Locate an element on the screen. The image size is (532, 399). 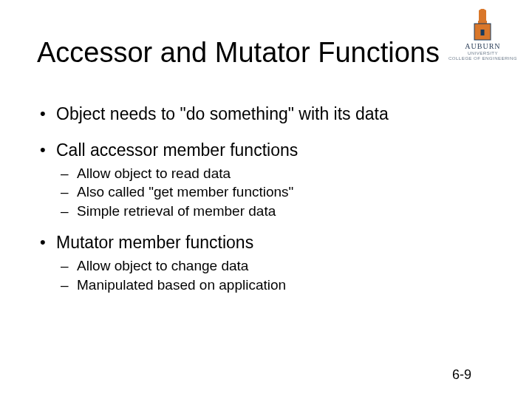
university-logo: AUBURN UNIVERSITY COLLEGE OF ENGINEERING is located at coordinates (483, 35).